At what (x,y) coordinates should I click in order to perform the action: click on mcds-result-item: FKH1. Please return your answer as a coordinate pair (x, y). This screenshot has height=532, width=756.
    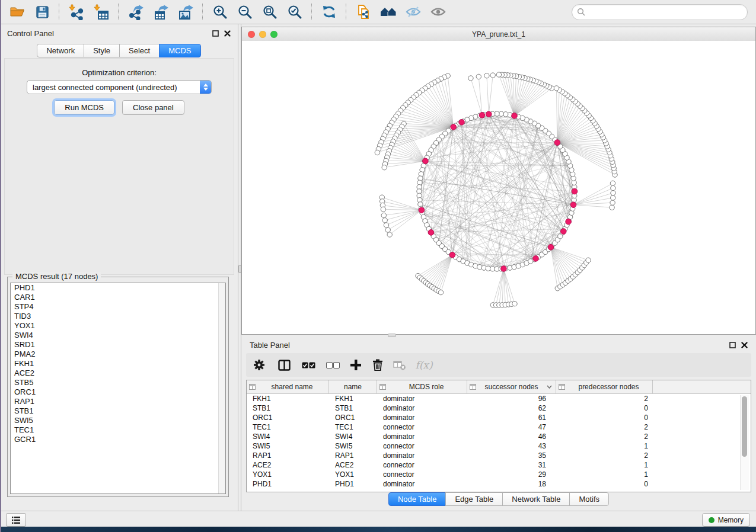
    Looking at the image, I should click on (118, 364).